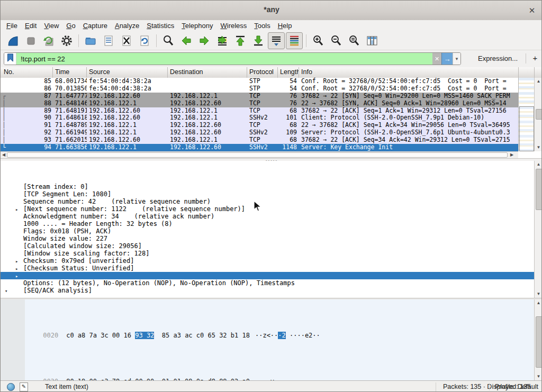  Describe the element at coordinates (4, 155) in the screenshot. I see `scroll-left-arrow: ◀` at that location.